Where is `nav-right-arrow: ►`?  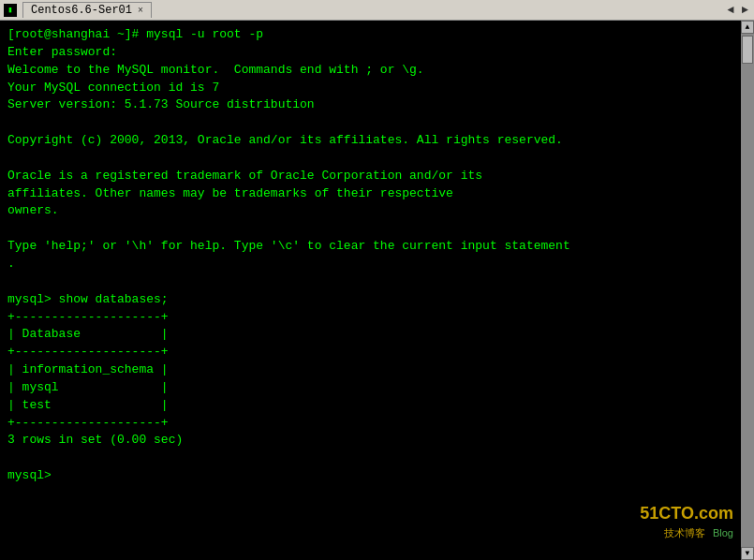 nav-right-arrow: ► is located at coordinates (746, 10).